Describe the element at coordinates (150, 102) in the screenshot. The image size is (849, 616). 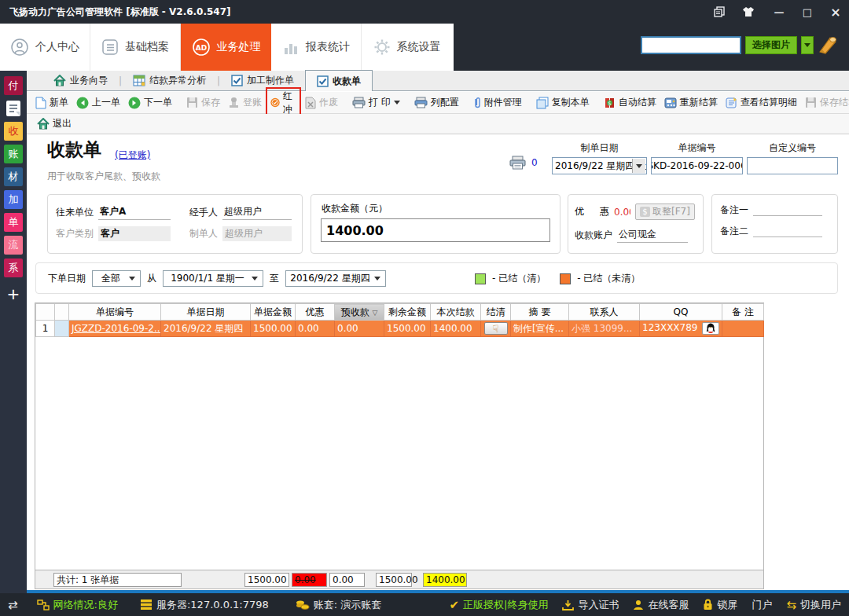
I see `next-doc-button: 下一单` at that location.